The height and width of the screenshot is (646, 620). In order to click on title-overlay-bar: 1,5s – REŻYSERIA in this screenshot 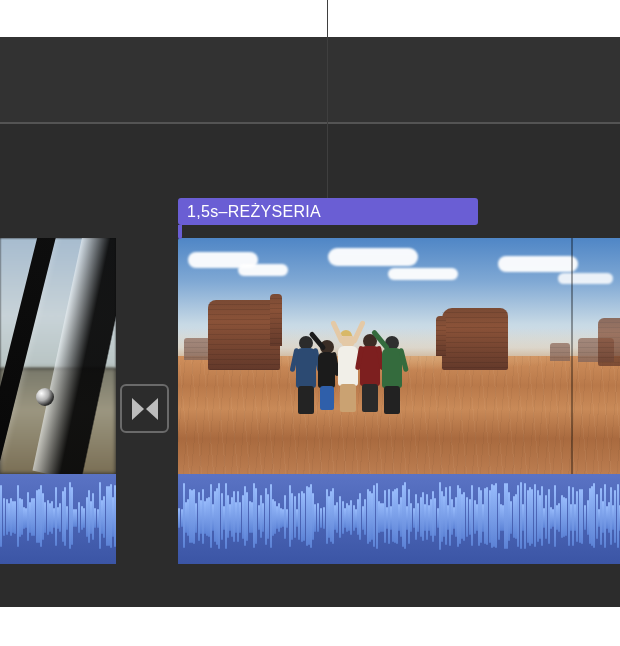, I will do `click(328, 212)`.